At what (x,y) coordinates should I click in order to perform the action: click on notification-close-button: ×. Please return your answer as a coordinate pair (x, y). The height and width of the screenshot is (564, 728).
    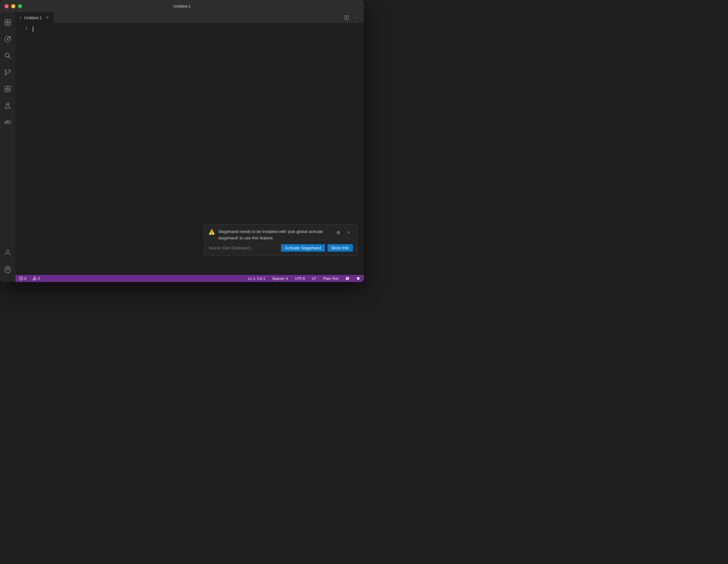
    Looking at the image, I should click on (349, 233).